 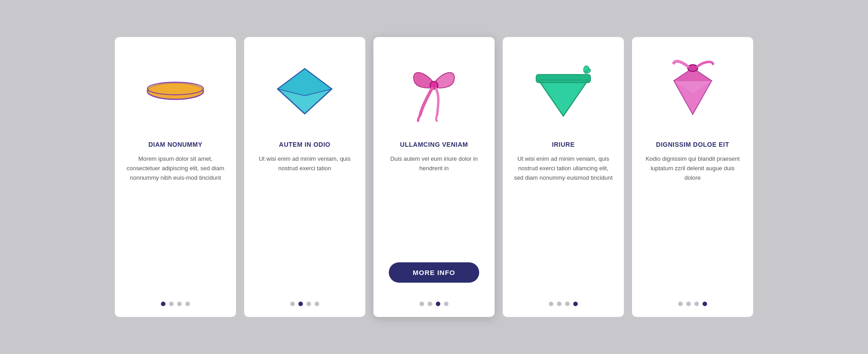 What do you see at coordinates (305, 177) in the screenshot?
I see `card-2: AUTEM IN ODIO Ut wisi enim ad minim veni…` at bounding box center [305, 177].